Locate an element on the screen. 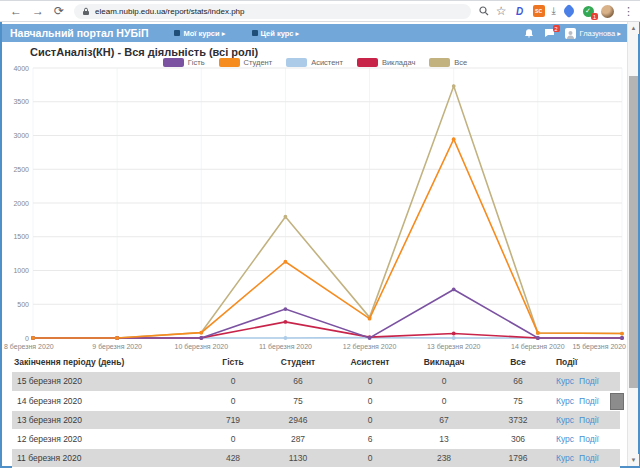 Image resolution: width=640 pixels, height=468 pixels. site-navbar: Навчальний портал НУБіП Мої курси ▸ Цей … is located at coordinates (314, 33).